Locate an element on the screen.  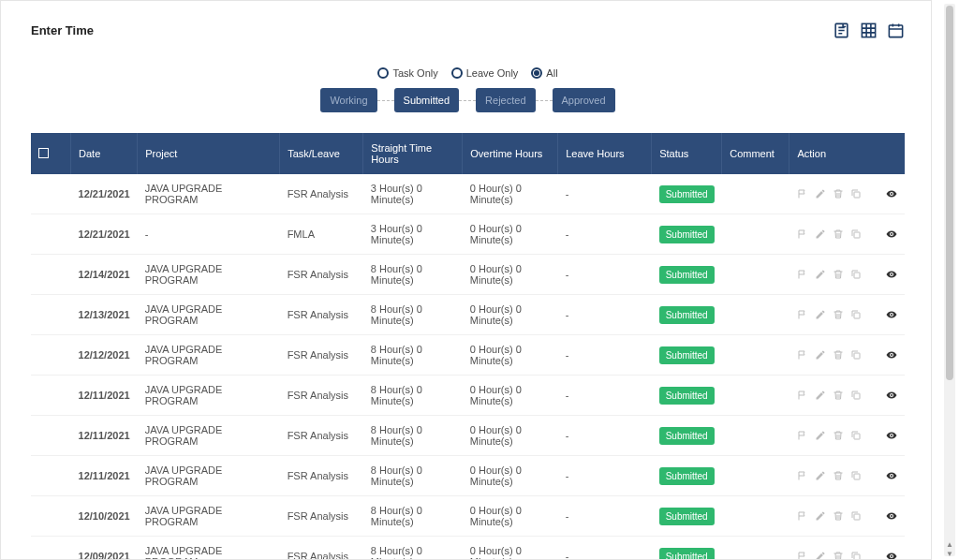
scroll-down-icon: ▼ is located at coordinates (950, 554).